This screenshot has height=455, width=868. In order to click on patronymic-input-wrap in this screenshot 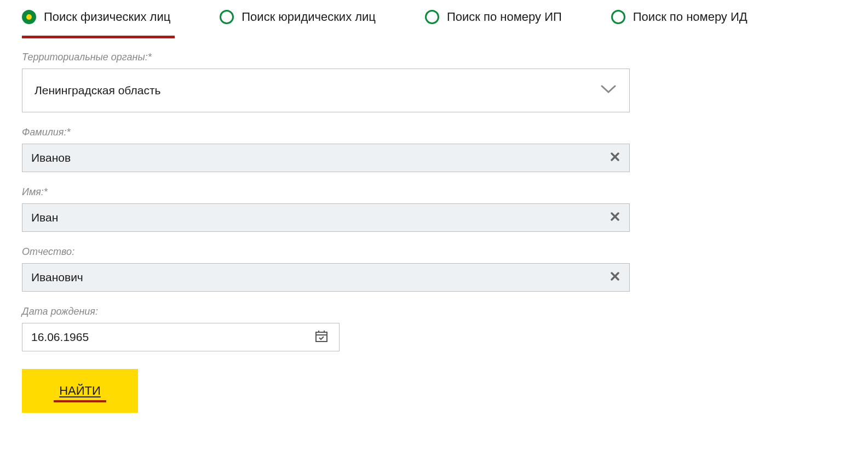, I will do `click(326, 277)`.